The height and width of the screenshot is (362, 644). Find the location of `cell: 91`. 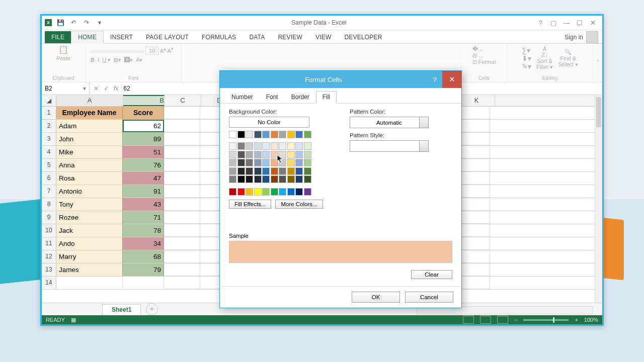

cell: 91 is located at coordinates (143, 191).